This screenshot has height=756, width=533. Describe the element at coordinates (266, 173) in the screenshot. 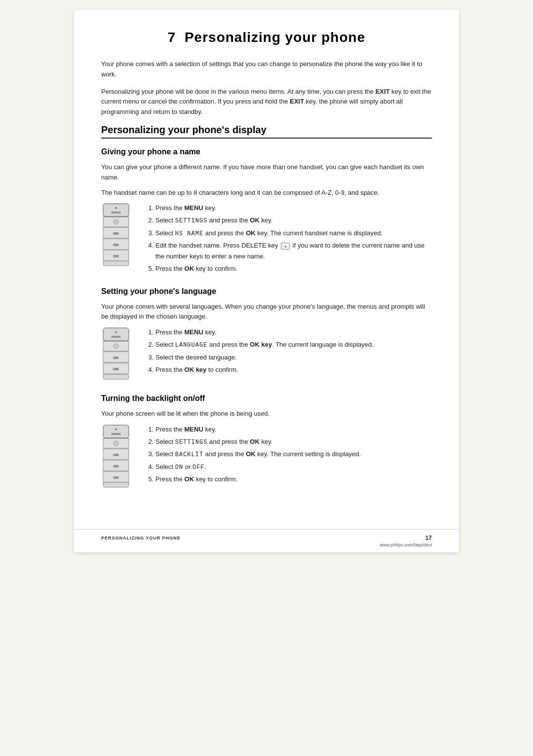

I see `subsection-text-1a: You can give your phone a different name…` at that location.